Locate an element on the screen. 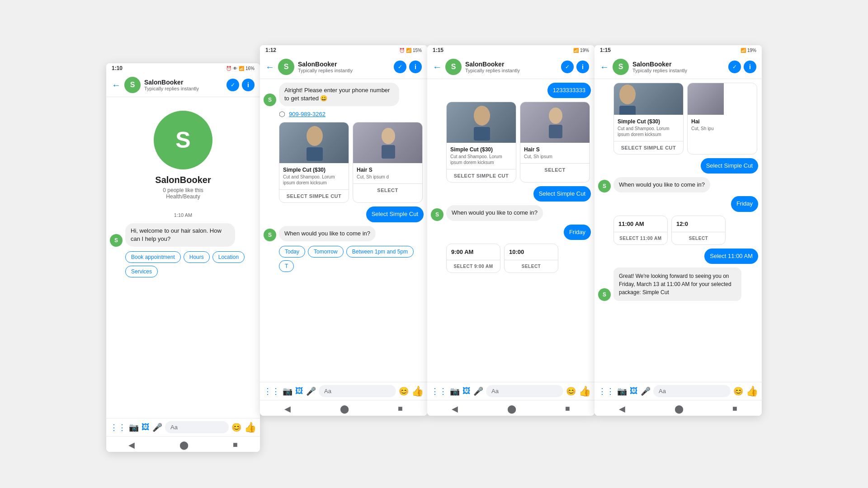 This screenshot has height=488, width=868. mic-icon-2: 🎤 is located at coordinates (311, 391).